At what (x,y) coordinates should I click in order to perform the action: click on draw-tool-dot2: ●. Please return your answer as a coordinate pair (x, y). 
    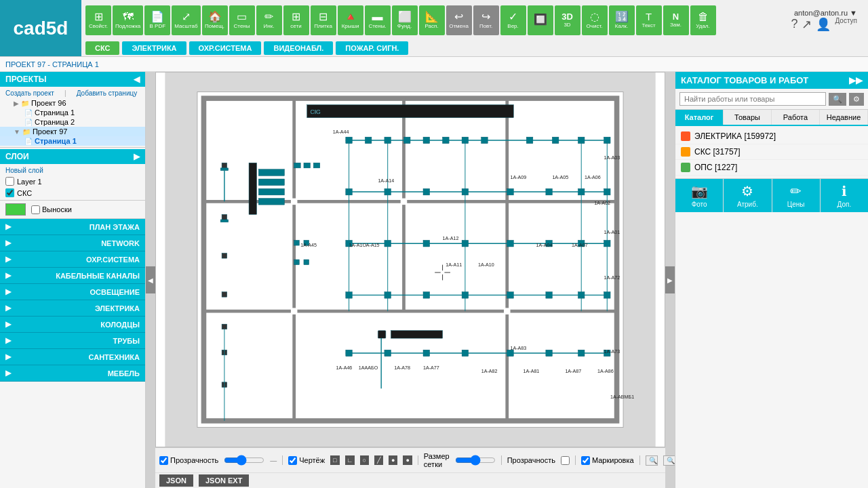
    Looking at the image, I should click on (407, 460).